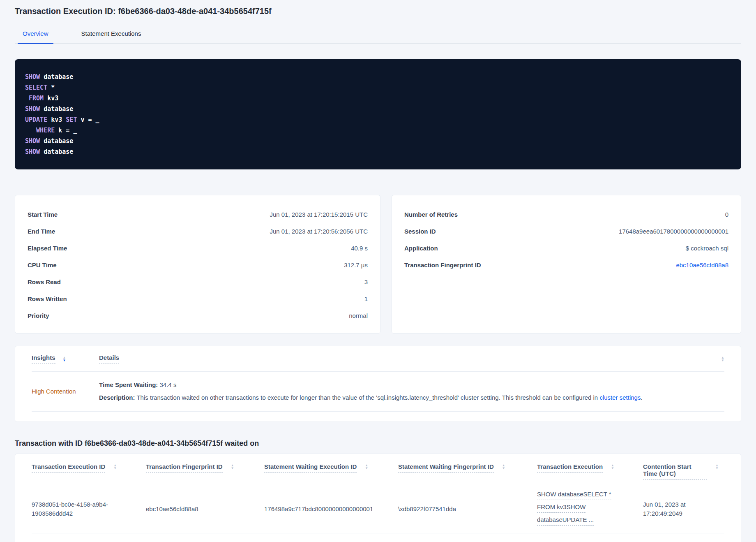 This screenshot has width=756, height=542. What do you see at coordinates (44, 282) in the screenshot?
I see `detail-label: Rows Read` at bounding box center [44, 282].